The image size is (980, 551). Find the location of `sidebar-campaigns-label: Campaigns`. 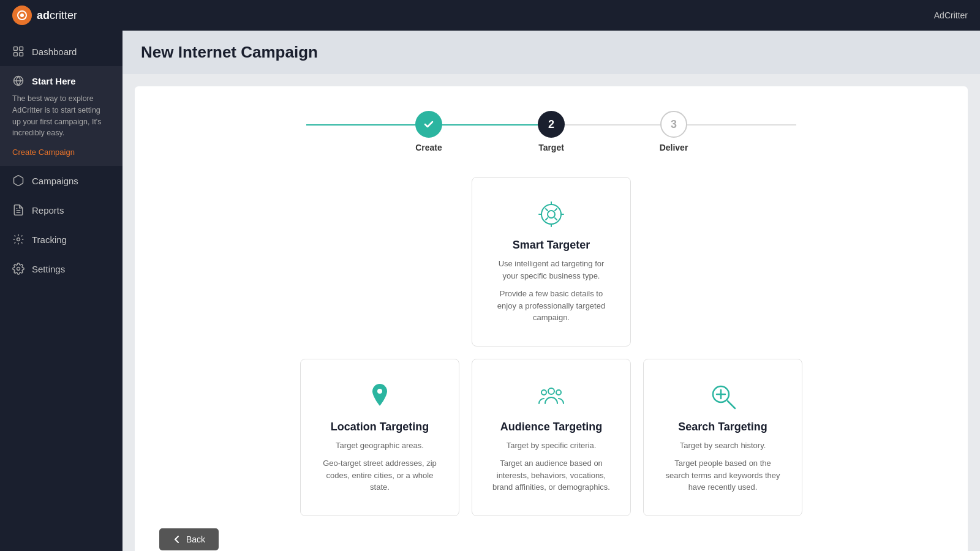

sidebar-campaigns-label: Campaigns is located at coordinates (55, 181).